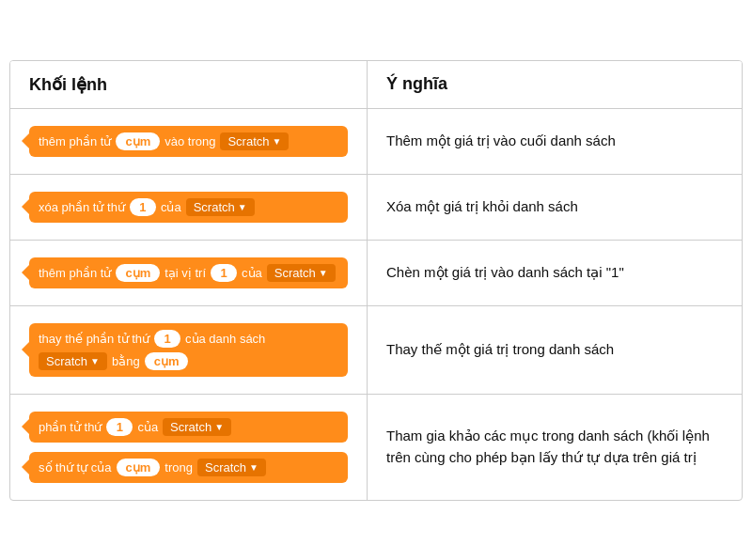  I want to click on table-row: thêm phần tử cụm vào trong Scratch ▼ Thê…, so click(376, 142).